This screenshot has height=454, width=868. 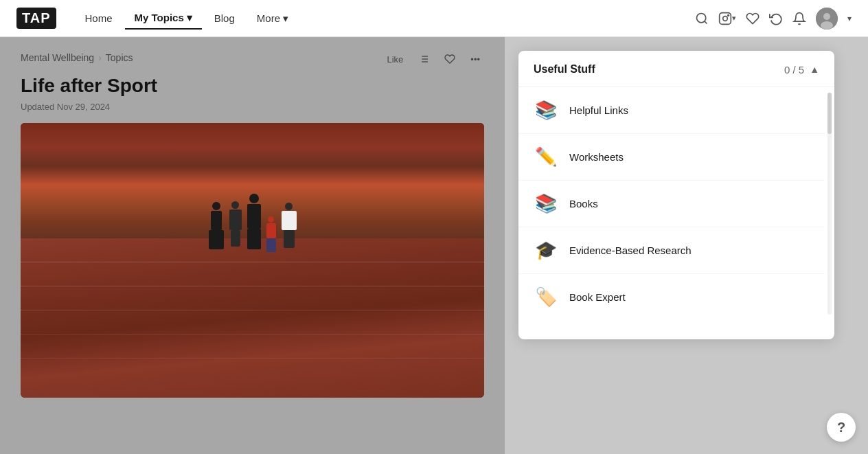 What do you see at coordinates (273, 19) in the screenshot?
I see `nav-more: More ▾` at bounding box center [273, 19].